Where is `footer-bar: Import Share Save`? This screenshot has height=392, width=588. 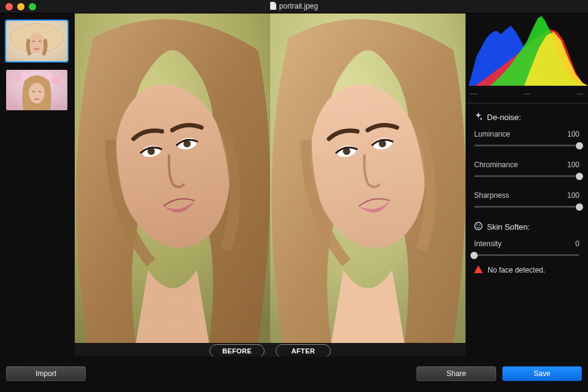
footer-bar: Import Share Save is located at coordinates (294, 374).